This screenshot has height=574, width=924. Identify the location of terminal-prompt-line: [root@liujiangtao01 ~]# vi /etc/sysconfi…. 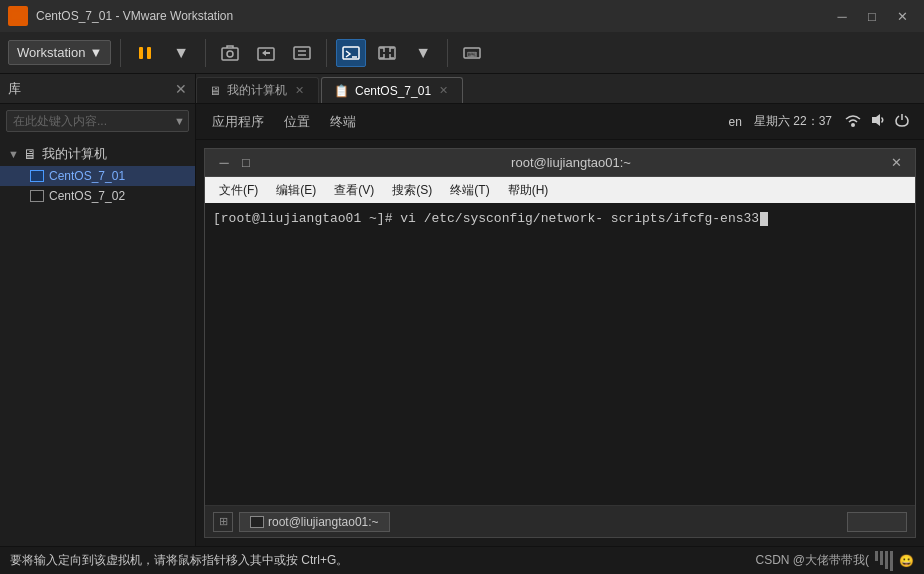
(486, 218).